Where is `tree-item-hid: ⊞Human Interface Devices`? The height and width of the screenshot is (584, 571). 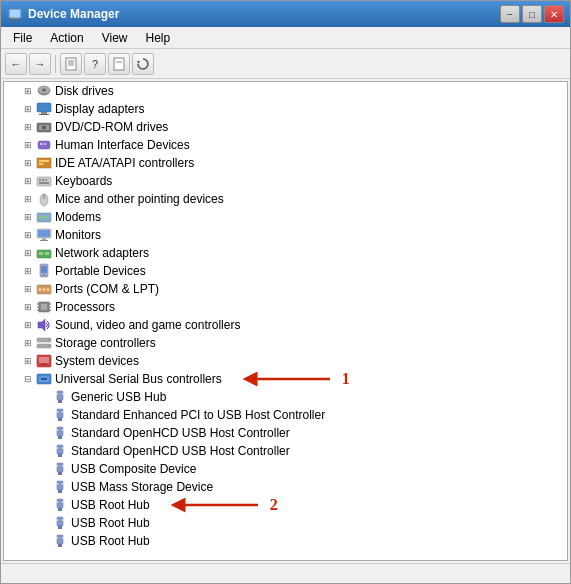 tree-item-hid: ⊞Human Interface Devices is located at coordinates (286, 145).